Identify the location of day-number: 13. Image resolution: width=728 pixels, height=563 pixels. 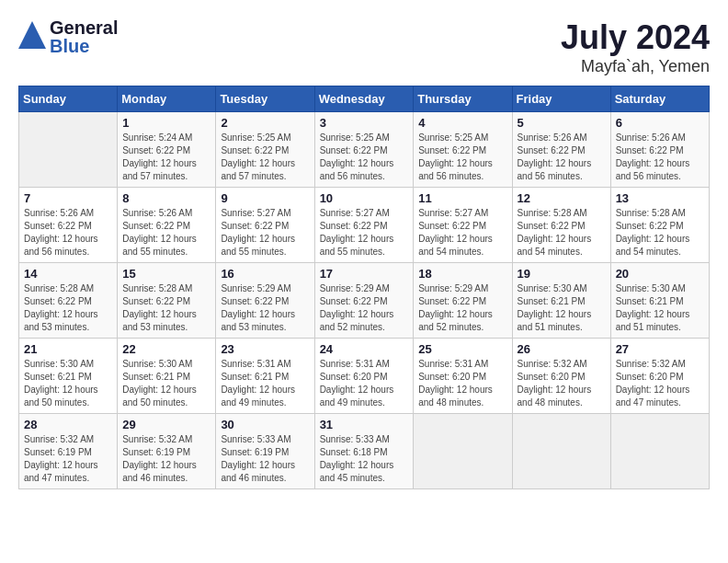
(660, 199).